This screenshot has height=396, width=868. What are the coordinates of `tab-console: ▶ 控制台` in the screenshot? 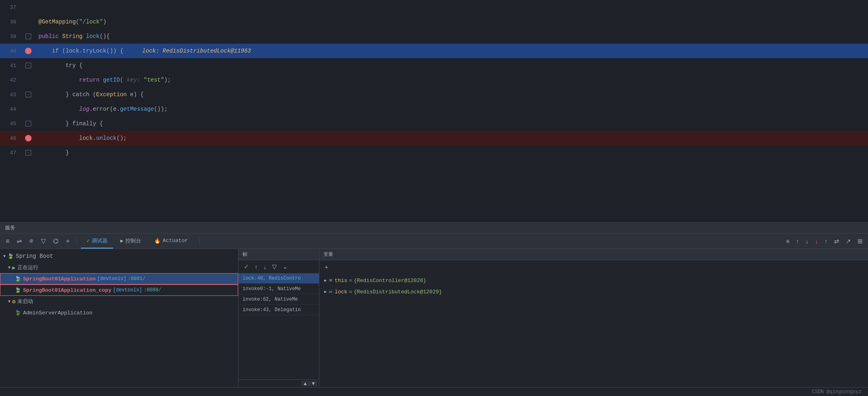 It's located at (131, 241).